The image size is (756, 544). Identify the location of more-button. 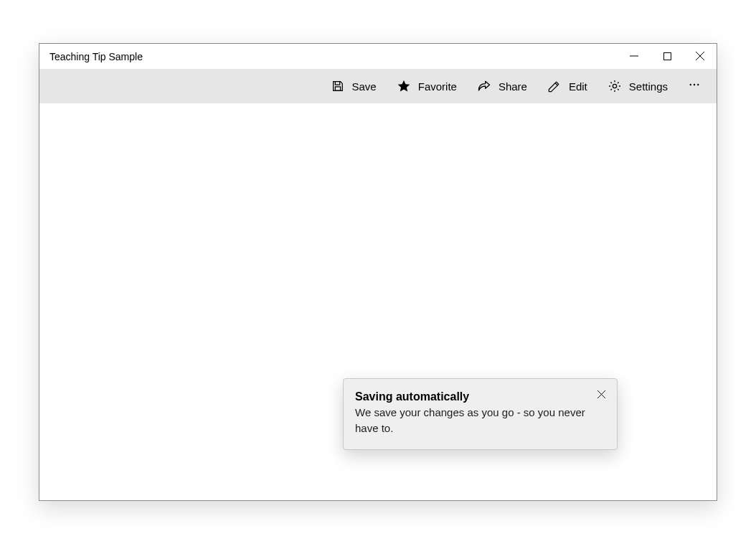
(694, 86).